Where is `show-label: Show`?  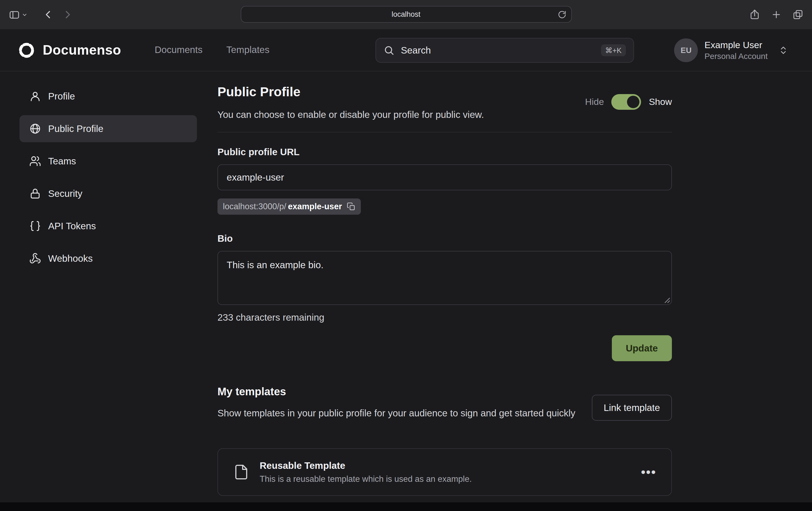
show-label: Show is located at coordinates (660, 102).